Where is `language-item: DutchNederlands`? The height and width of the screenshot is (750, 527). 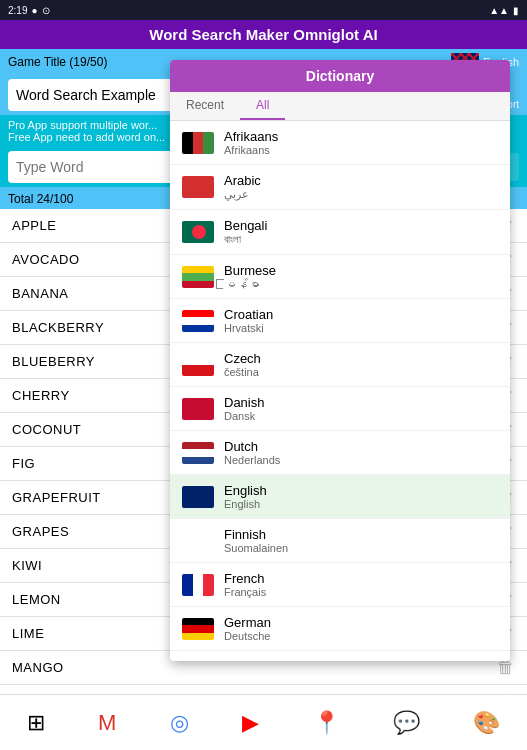
language-item: DutchNederlands is located at coordinates (340, 453).